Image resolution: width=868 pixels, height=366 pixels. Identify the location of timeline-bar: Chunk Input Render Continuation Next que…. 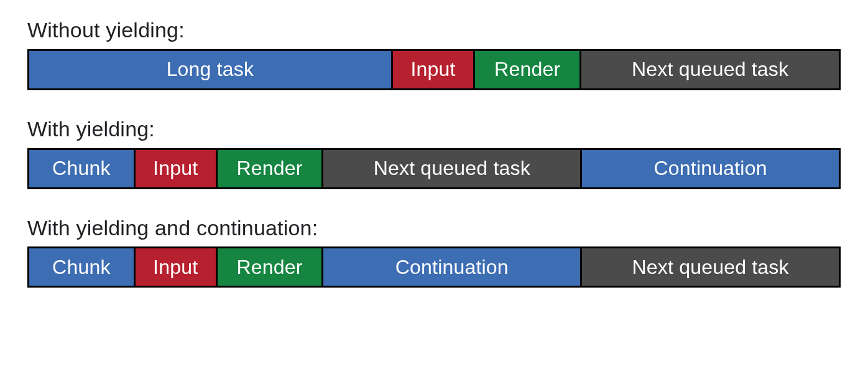
(434, 267).